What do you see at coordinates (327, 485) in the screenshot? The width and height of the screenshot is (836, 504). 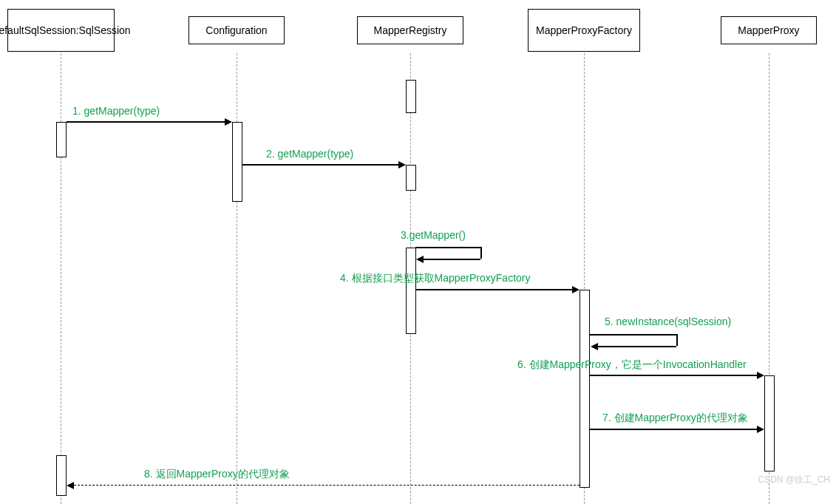 I see `return-arrow` at bounding box center [327, 485].